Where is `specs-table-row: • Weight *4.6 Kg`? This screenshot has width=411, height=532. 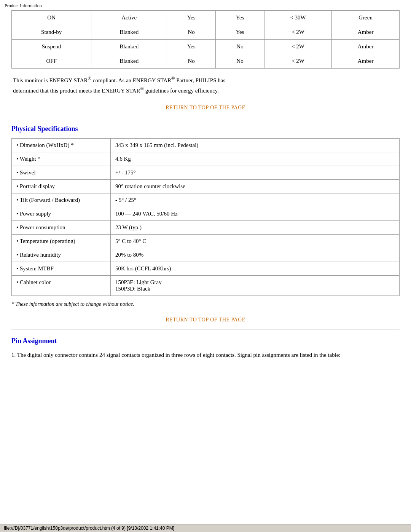
specs-table-row: • Weight *4.6 Kg is located at coordinates (206, 159).